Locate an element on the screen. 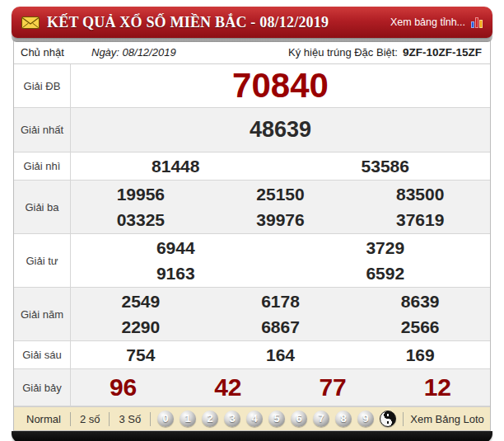  date-label: Ngày: 08/12/2019 is located at coordinates (133, 53).